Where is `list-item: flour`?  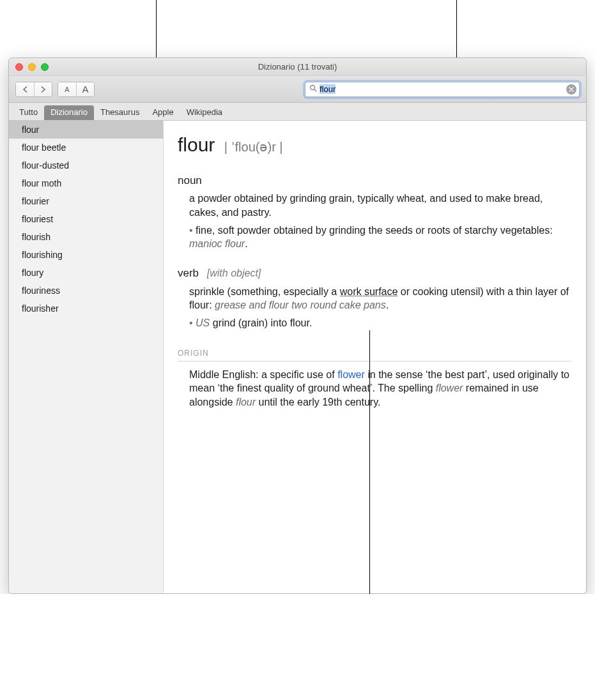
list-item: flour is located at coordinates (86, 130).